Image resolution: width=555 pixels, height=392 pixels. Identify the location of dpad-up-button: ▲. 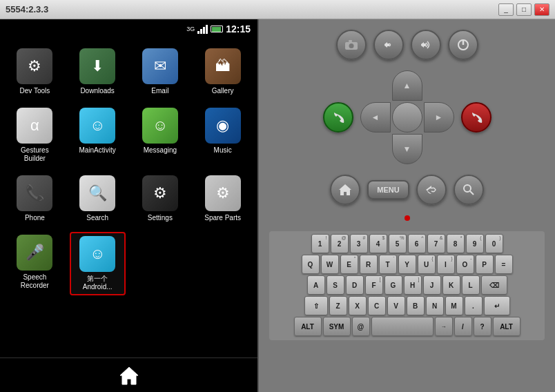
(407, 86).